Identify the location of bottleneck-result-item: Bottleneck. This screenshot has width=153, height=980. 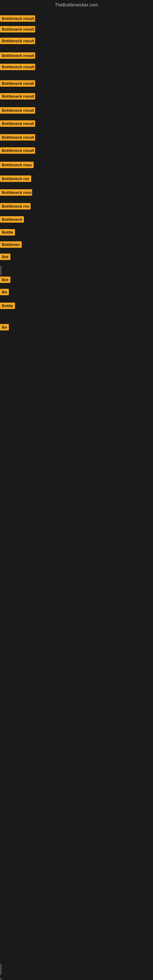
(12, 219).